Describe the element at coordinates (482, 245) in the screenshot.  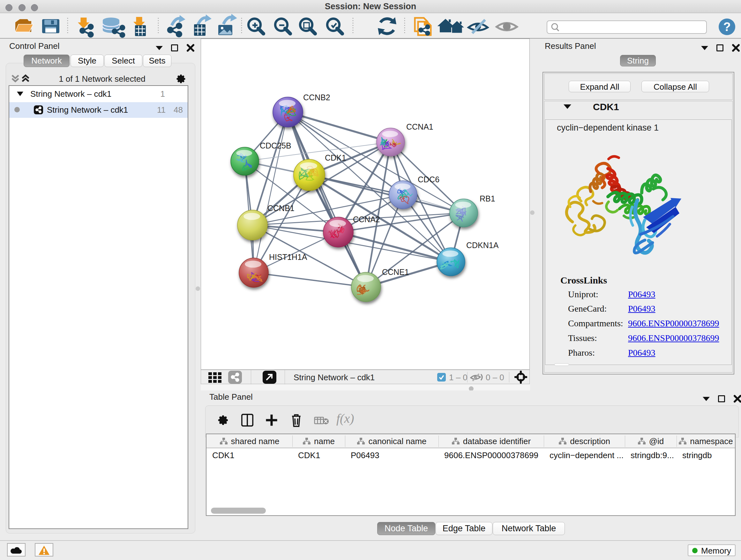
I see `svg-text: CDKN1A` at that location.